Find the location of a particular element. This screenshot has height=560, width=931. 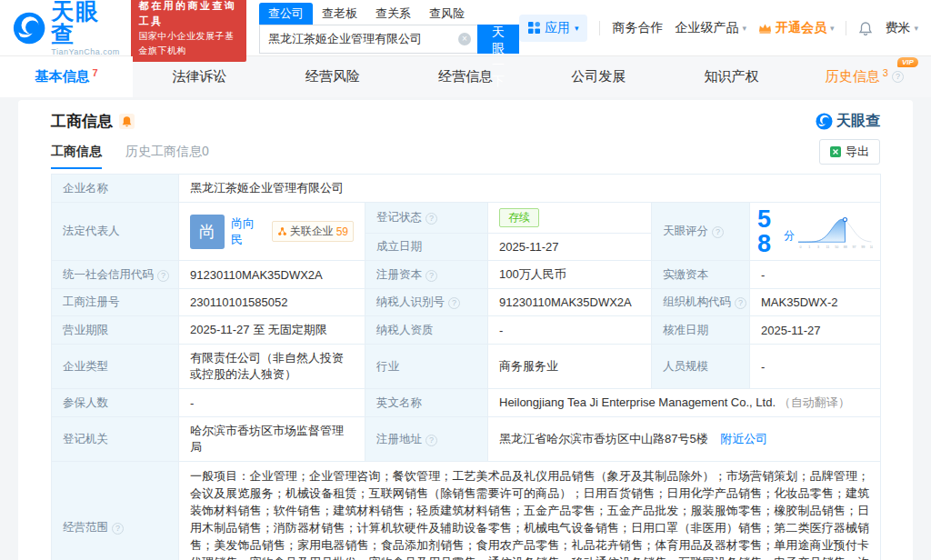

search-button: 天眼一下 is located at coordinates (498, 39).